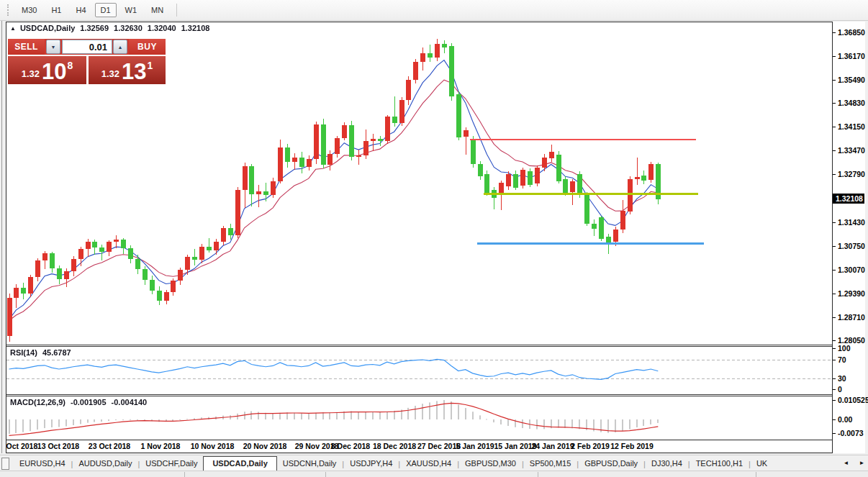  I want to click on date-axis-label: 23 Oct 2018, so click(109, 446).